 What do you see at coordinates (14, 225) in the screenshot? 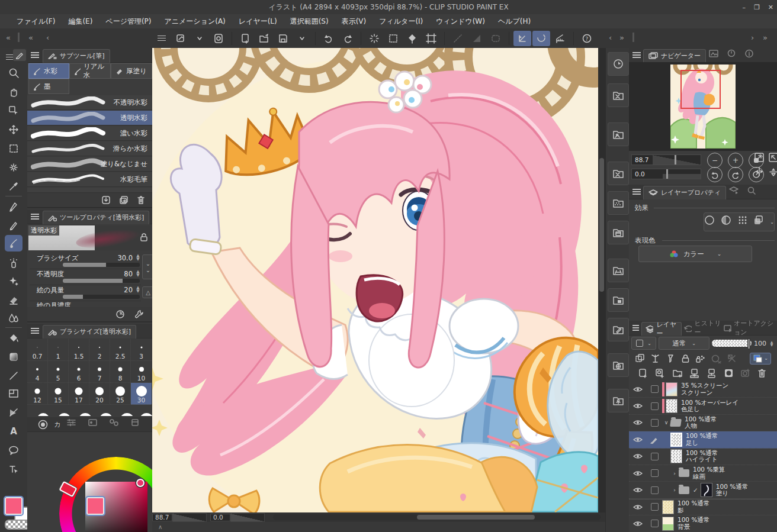
I see `tool-pencil` at bounding box center [14, 225].